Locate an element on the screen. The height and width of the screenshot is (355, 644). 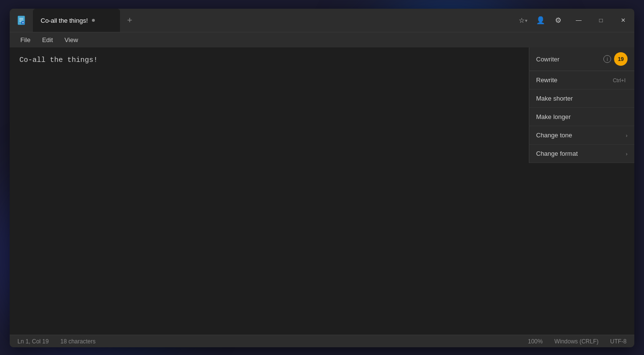
window-controls: — □ ✕ is located at coordinates (601, 20).